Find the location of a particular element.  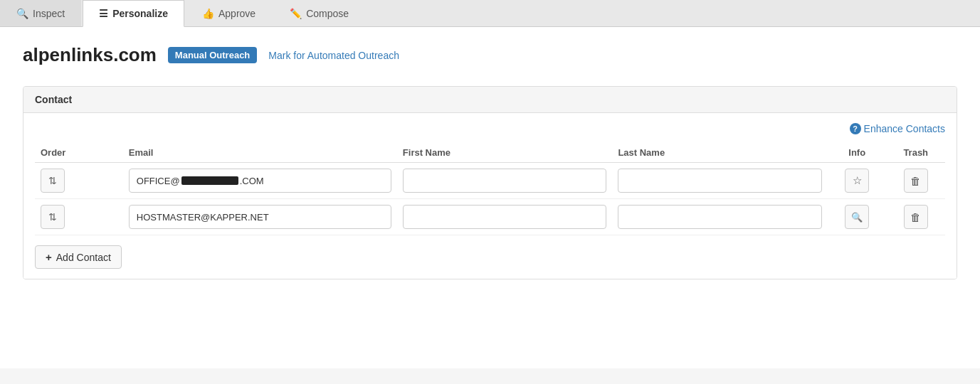

email-redacted is located at coordinates (210, 181).